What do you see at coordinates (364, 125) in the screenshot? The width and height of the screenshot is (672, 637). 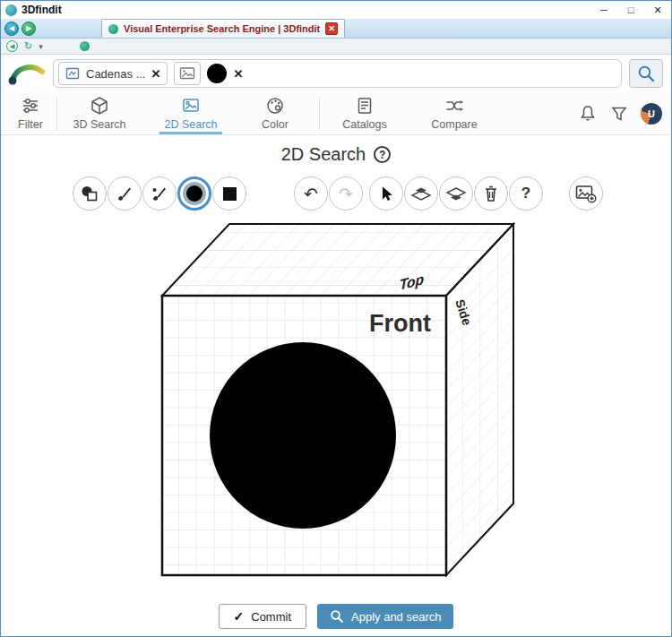 I see `nav-label: Catalogs` at bounding box center [364, 125].